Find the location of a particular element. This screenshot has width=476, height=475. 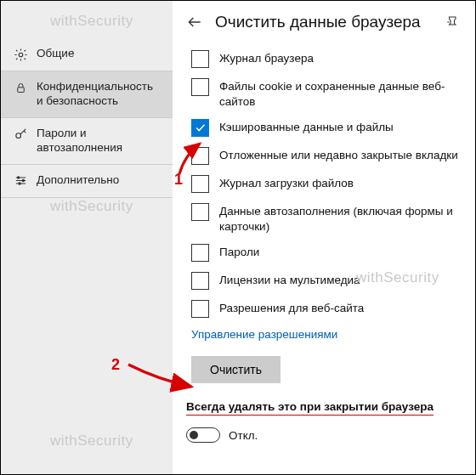

sidebar-item-passwords: Пароли и автозаполнения is located at coordinates (87, 141).